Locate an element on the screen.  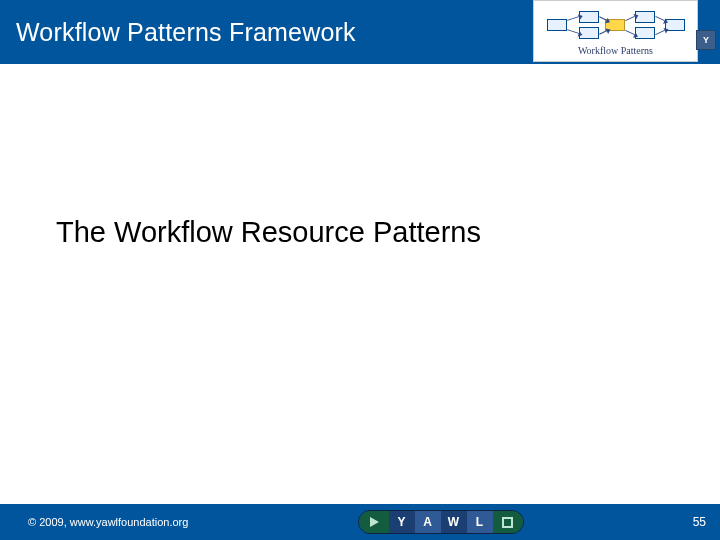
yawl-letter-l: L is located at coordinates (480, 522).